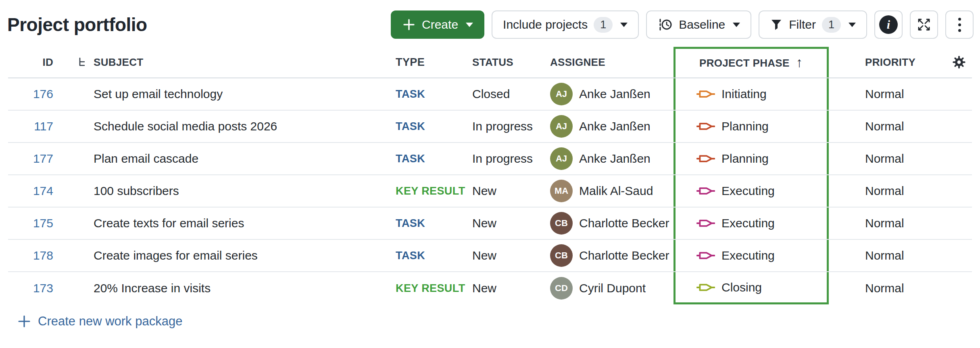  Describe the element at coordinates (490, 127) in the screenshot. I see `table-row: 117 Schedule social media posts 2026 TAS…` at that location.